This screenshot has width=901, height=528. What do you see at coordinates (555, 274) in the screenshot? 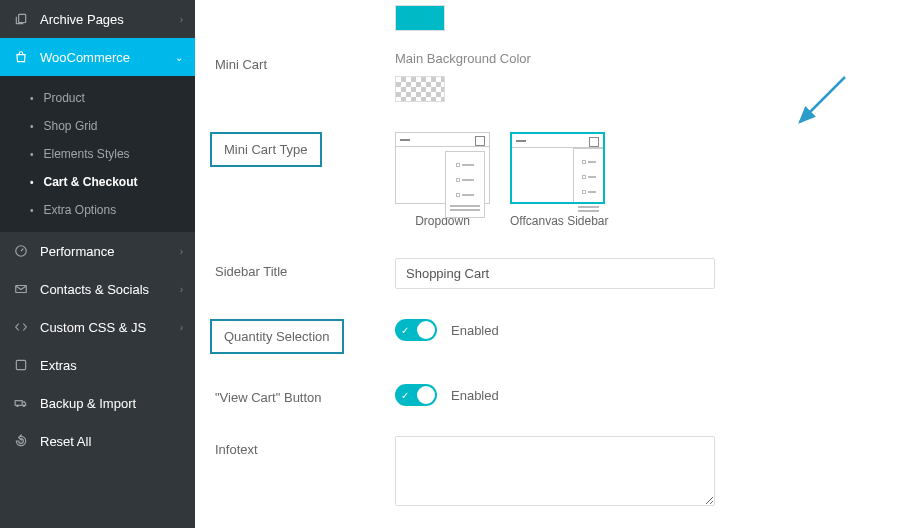
I see `sidebar-title-input` at bounding box center [555, 274].